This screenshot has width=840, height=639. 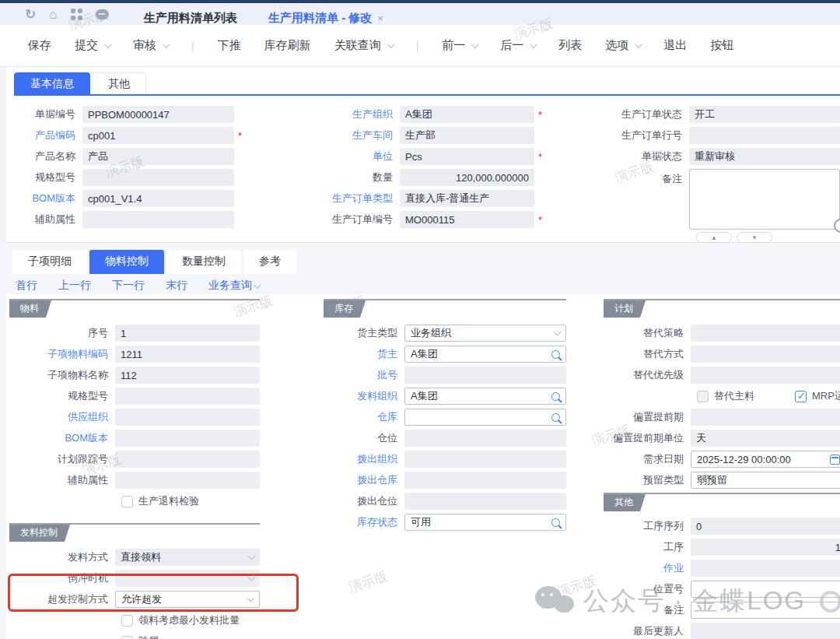 I want to click on mo-status-field: 开工, so click(x=765, y=114).